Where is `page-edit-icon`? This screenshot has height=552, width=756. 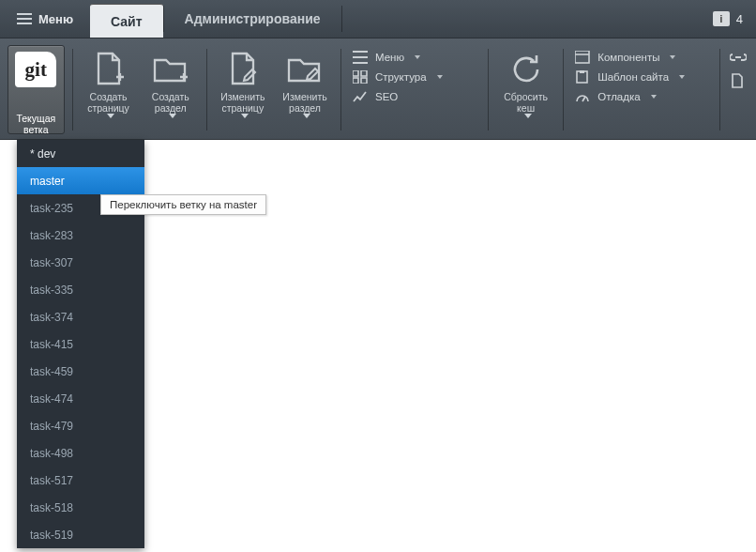 page-edit-icon is located at coordinates (243, 69).